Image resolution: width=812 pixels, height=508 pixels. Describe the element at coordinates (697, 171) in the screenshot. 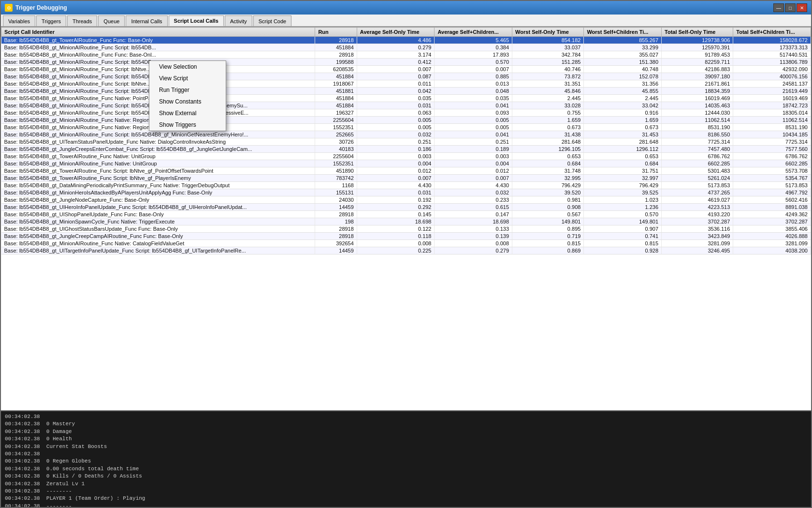

I see `cell-6: 5301.483` at that location.